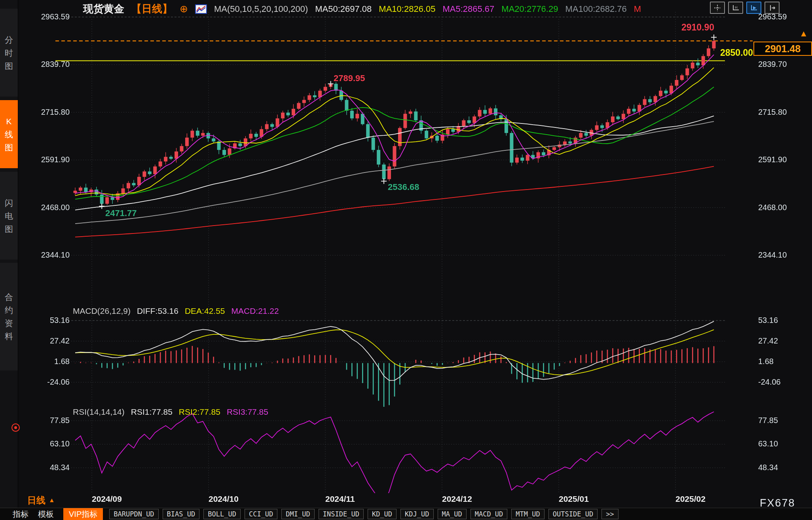 The image size is (812, 520). I want to click on sidebar-item-char: 闪, so click(9, 203).